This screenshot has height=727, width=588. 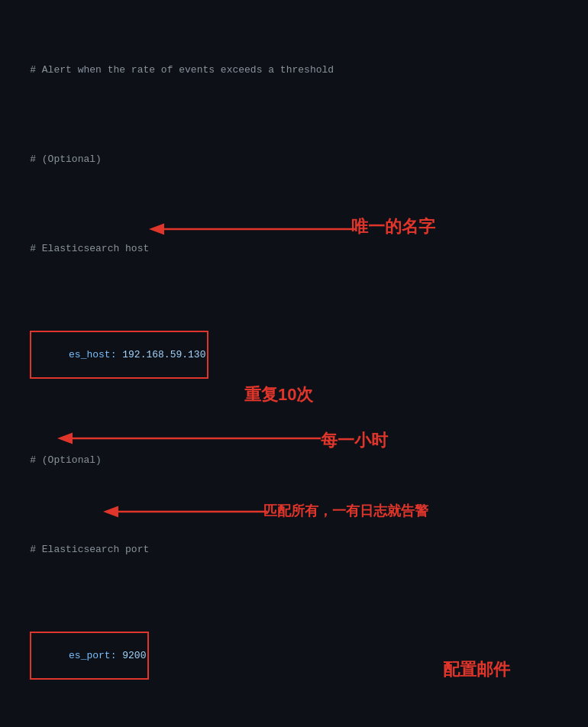 What do you see at coordinates (260, 233) in the screenshot?
I see `arrow-unique-name` at bounding box center [260, 233].